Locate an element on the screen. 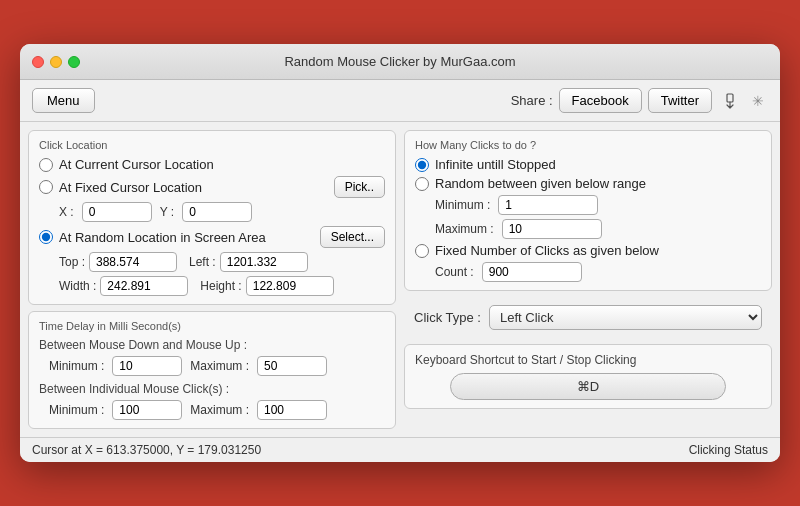  how-many-clicks-section: How Many Clicks to do ? Infinite untill … is located at coordinates (588, 210).